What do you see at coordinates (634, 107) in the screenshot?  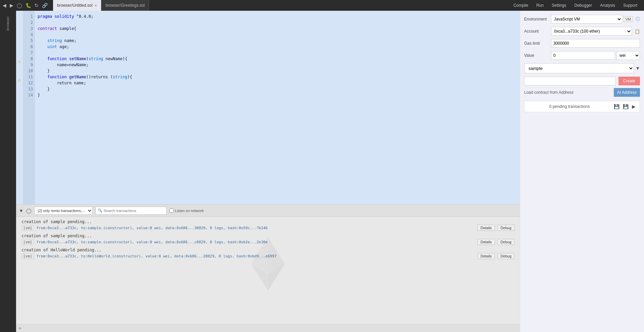 I see `play-pending-icon: ▶` at bounding box center [634, 107].